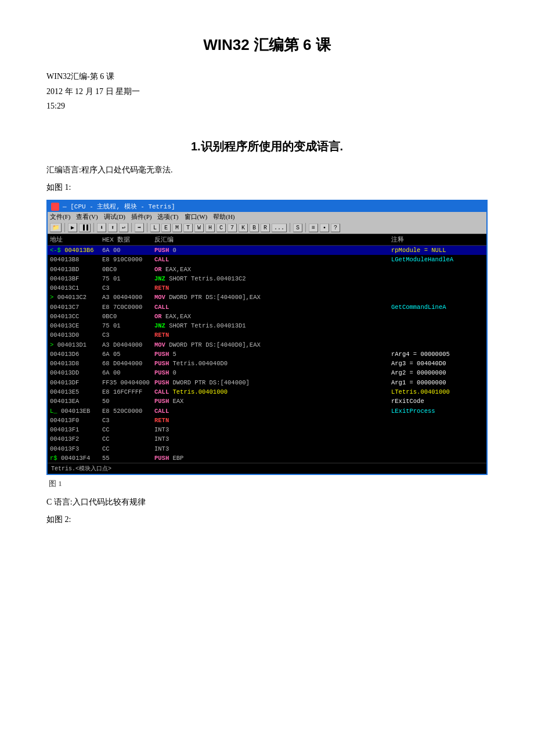 The image size is (534, 756). Describe the element at coordinates (267, 297) in the screenshot. I see `table-row: > 004013C2A3 00404000MOV DWORD PTR DS:[4…` at that location.